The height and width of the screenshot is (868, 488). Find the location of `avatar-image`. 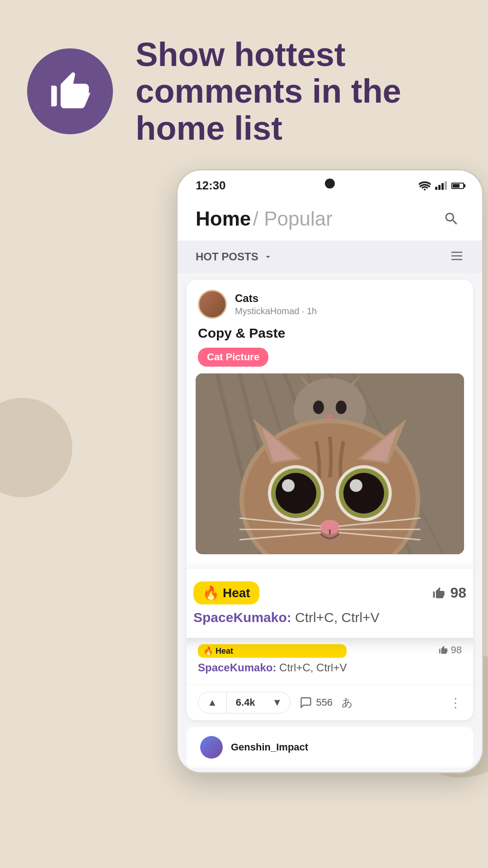

avatar-image is located at coordinates (212, 304).